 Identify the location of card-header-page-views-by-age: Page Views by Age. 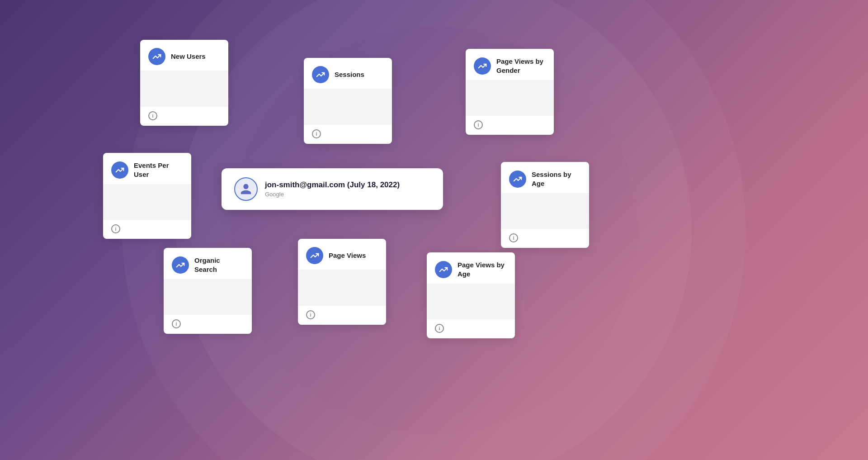
(471, 268).